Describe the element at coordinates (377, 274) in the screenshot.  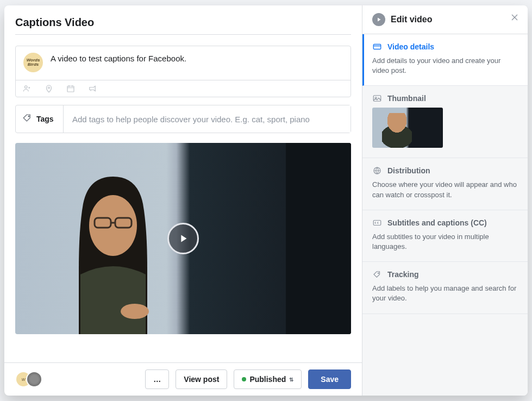
I see `tracking-icon` at that location.